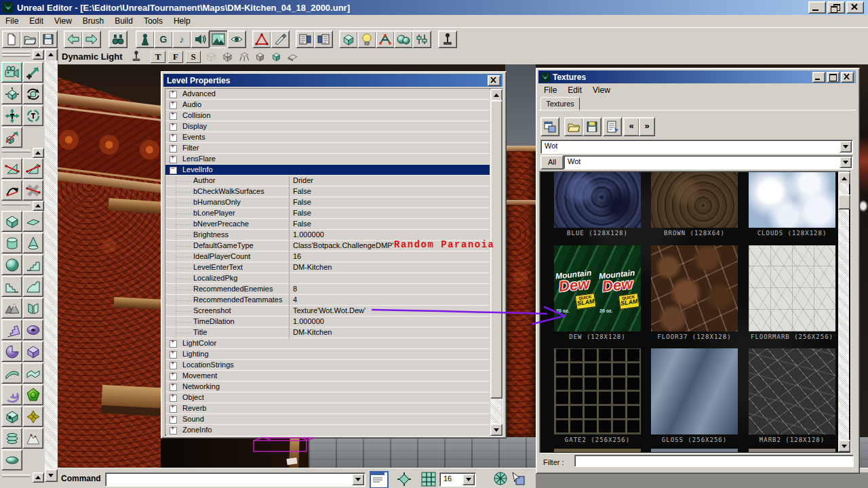 The image size is (868, 488). What do you see at coordinates (33, 115) in the screenshot?
I see `rotate-brush-button` at bounding box center [33, 115].